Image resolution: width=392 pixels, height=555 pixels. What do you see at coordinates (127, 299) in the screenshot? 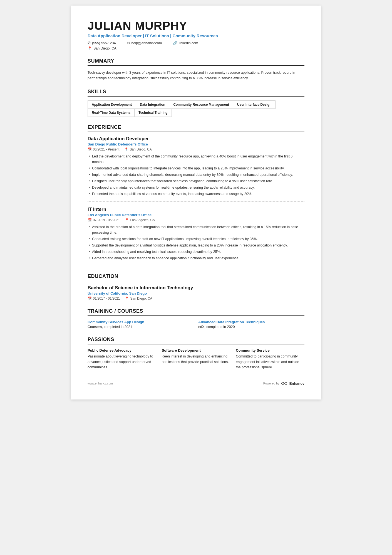
I see `location-icon2: 📍` at bounding box center [127, 299].